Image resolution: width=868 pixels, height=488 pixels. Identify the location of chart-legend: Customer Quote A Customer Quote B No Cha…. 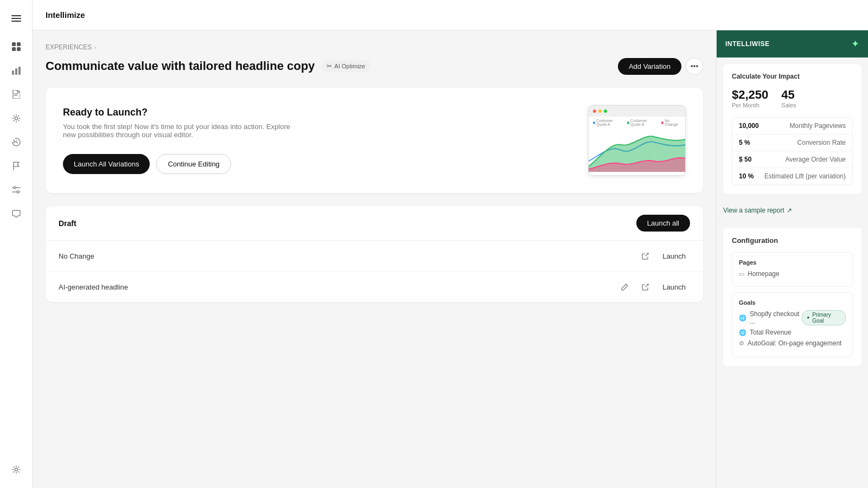
(637, 123).